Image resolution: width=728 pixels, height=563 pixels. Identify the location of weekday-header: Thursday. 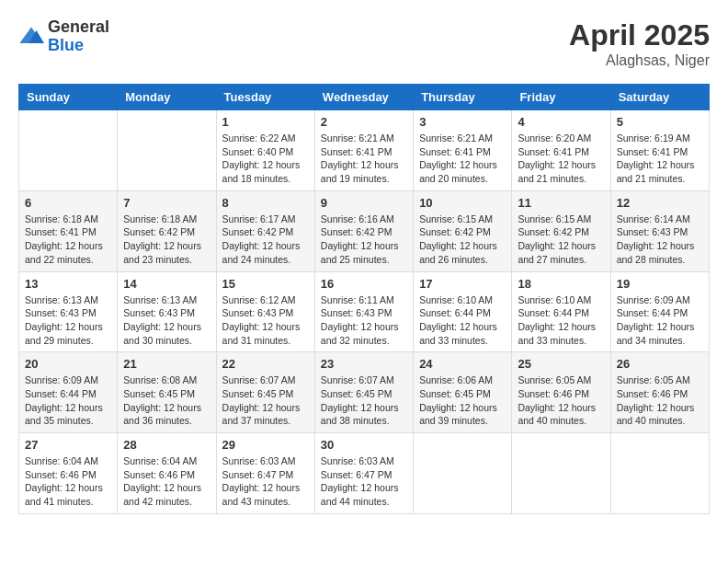
(463, 98).